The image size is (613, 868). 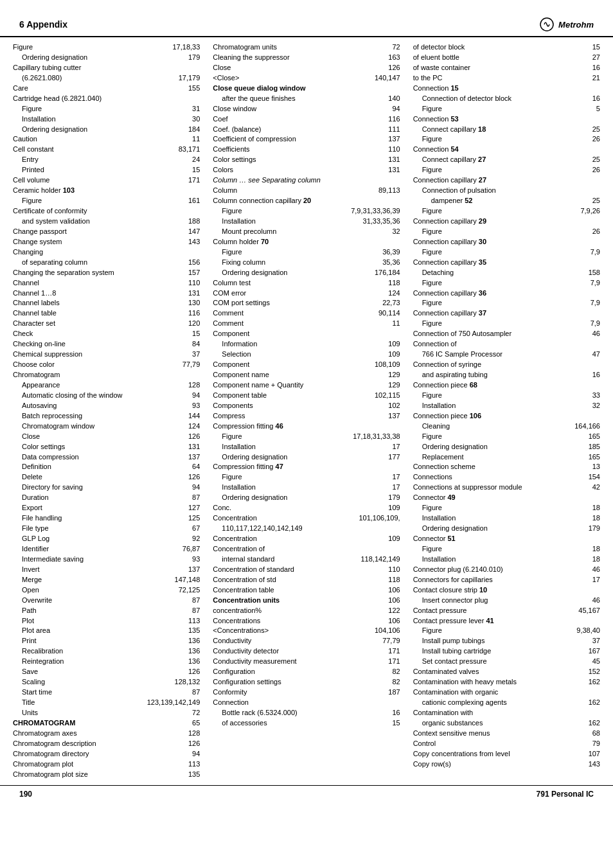 What do you see at coordinates (584, 334) in the screenshot?
I see `entry-page: 46` at bounding box center [584, 334].